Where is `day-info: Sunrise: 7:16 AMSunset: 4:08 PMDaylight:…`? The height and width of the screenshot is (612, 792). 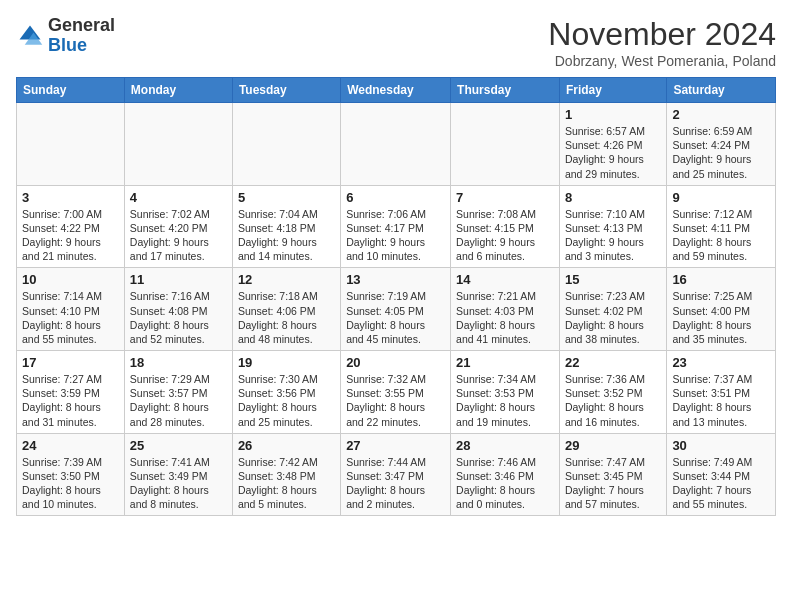 day-info: Sunrise: 7:16 AMSunset: 4:08 PMDaylight:… is located at coordinates (178, 318).